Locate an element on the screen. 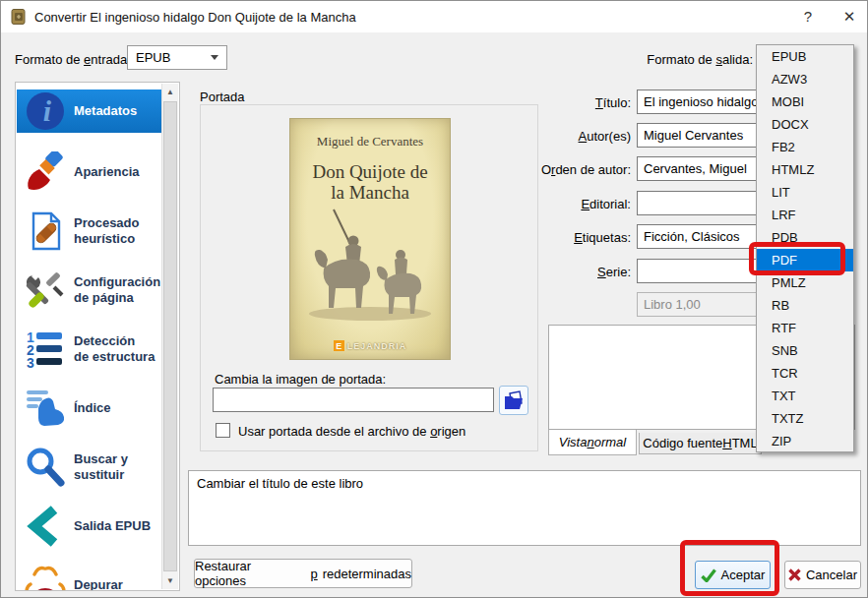 This screenshot has width=868, height=598. dropdown-item-mobi: MOBI is located at coordinates (805, 102).